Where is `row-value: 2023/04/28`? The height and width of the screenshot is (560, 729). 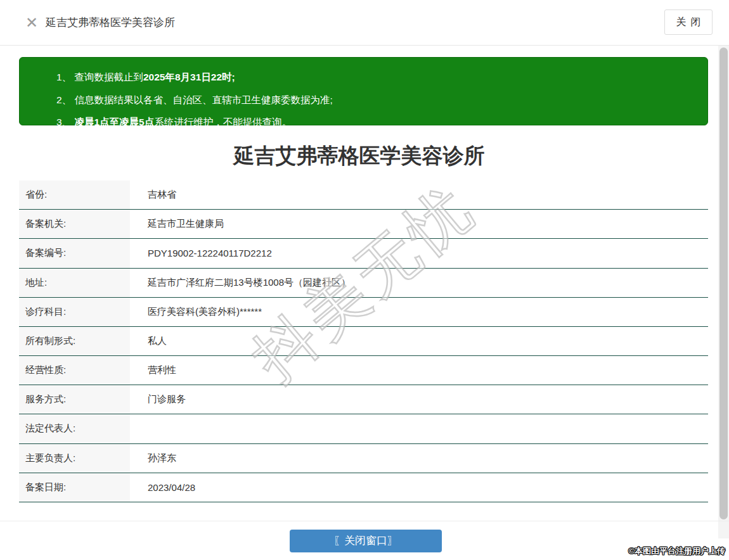
row-value: 2023/04/28 is located at coordinates (419, 488).